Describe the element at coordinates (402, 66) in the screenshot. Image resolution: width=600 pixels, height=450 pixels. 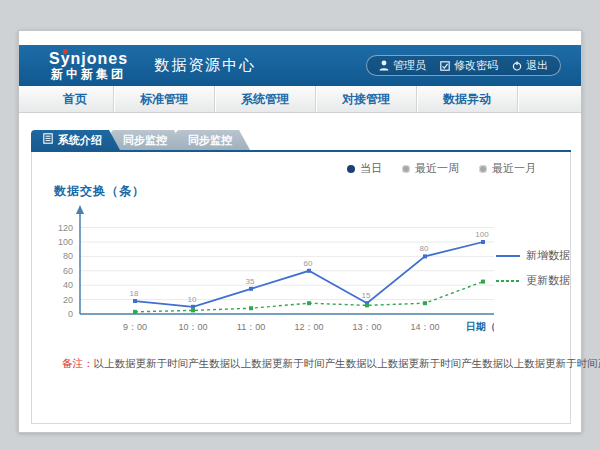
I see `admin-user: 管理员` at that location.